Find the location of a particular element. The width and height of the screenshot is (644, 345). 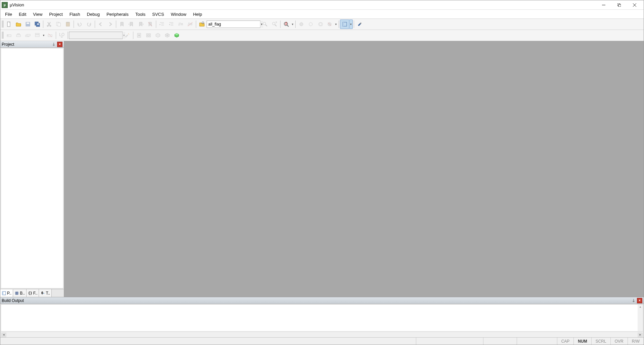

tab-books: B.. is located at coordinates (20, 293).